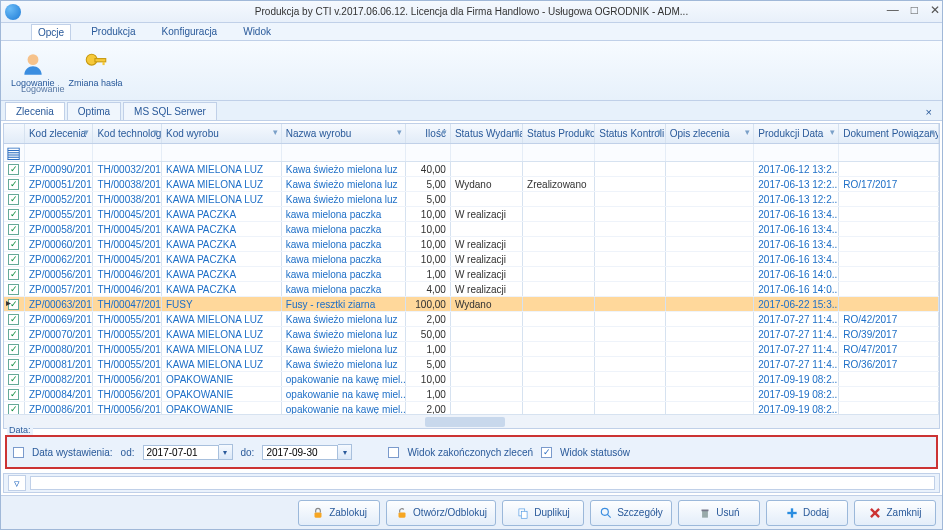 This screenshot has height=530, width=943. Describe the element at coordinates (472, 483) in the screenshot. I see `filter-bar: ▿` at that location.